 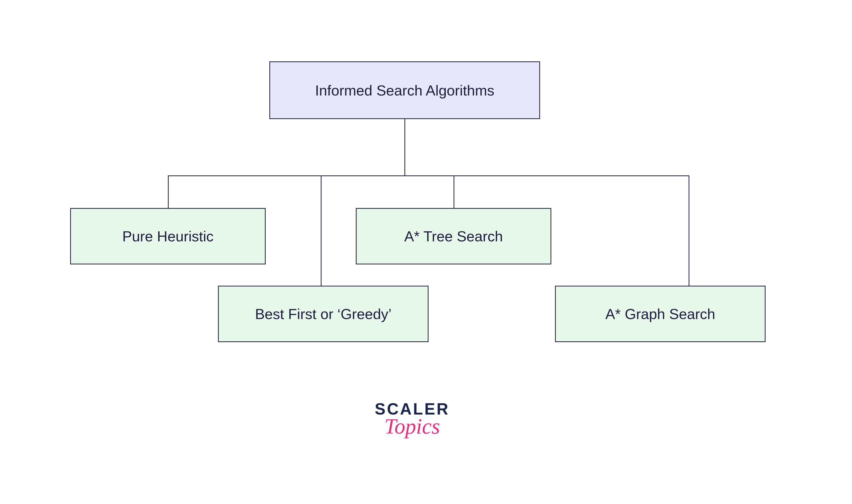 What do you see at coordinates (412, 427) in the screenshot?
I see `brand-line2: Topics` at bounding box center [412, 427].